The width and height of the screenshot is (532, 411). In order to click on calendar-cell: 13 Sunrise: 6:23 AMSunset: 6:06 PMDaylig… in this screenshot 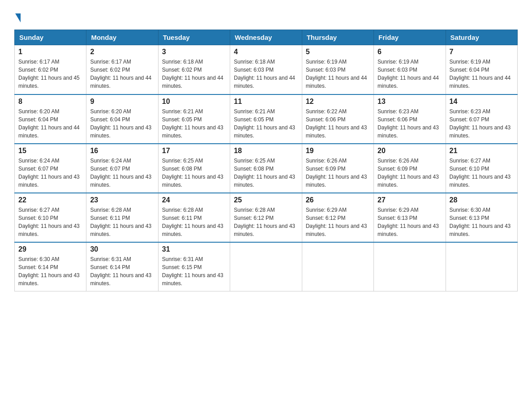, I will do `click(410, 119)`.